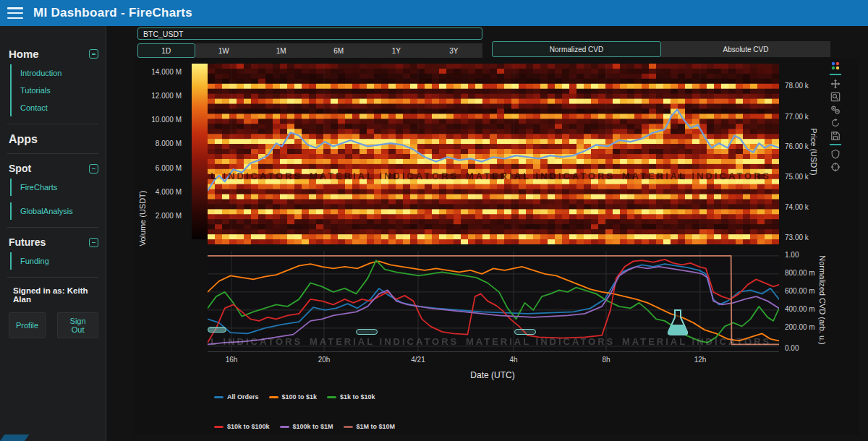 The height and width of the screenshot is (441, 868). Describe the element at coordinates (835, 84) in the screenshot. I see `pan-icon` at that location.